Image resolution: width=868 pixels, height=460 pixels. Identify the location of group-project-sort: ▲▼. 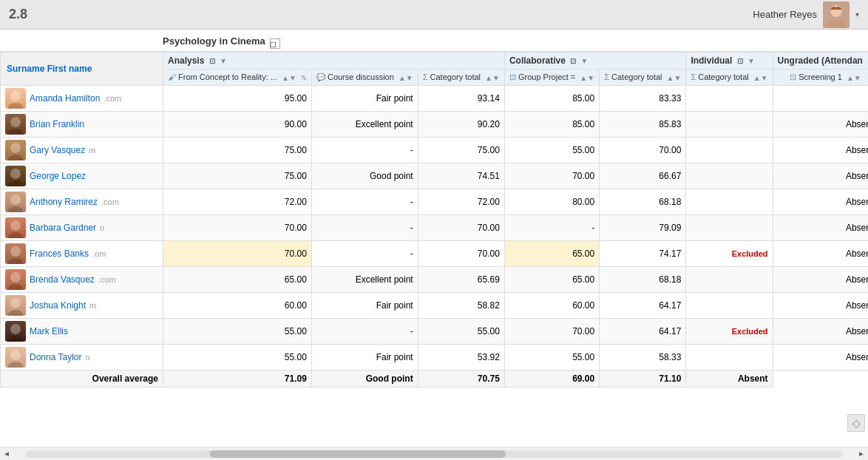
(587, 78).